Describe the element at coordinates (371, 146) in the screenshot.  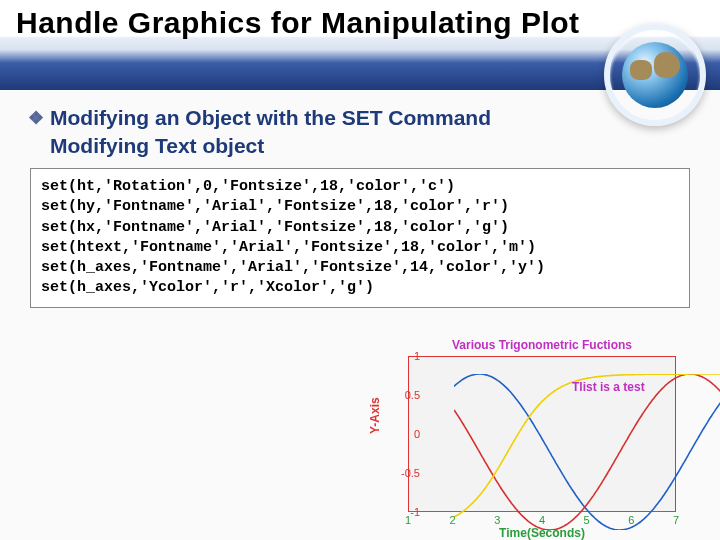
I see `sub-heading: Modifying Text object` at that location.